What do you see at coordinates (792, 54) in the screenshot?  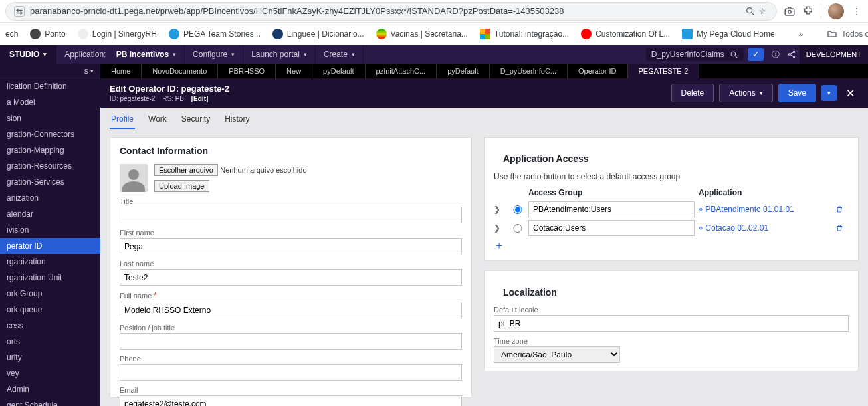 I see `share-icon` at bounding box center [792, 54].